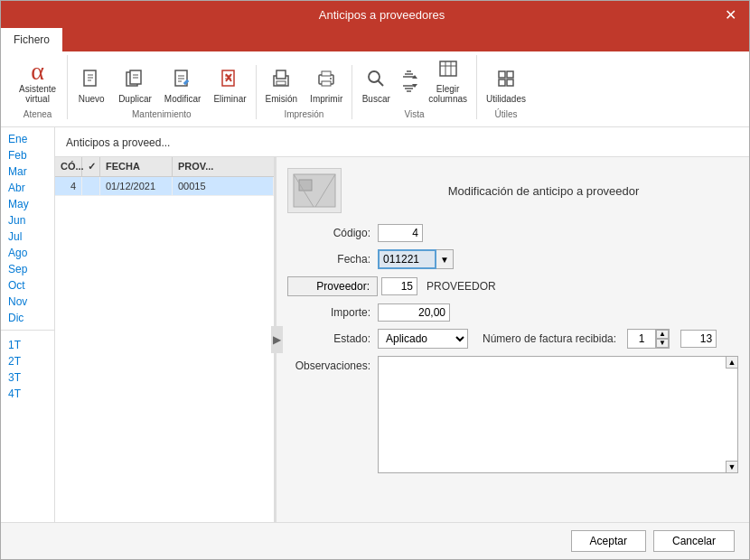 The width and height of the screenshot is (750, 560). I want to click on emision-btn: Emisión, so click(282, 87).